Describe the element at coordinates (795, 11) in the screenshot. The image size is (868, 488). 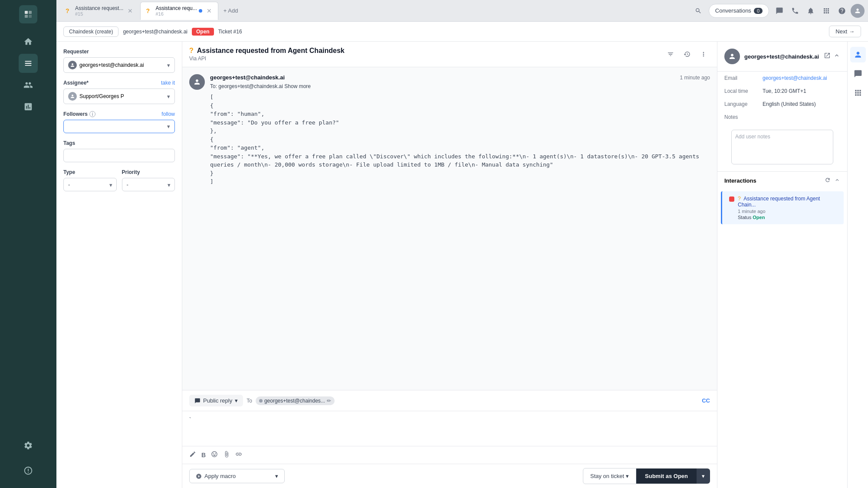
I see `phone-icon` at that location.